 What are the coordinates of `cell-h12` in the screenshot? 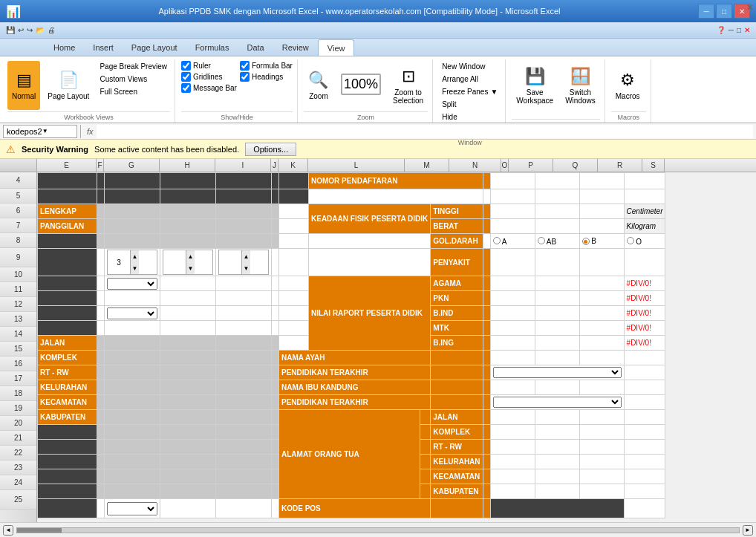 It's located at (189, 313).